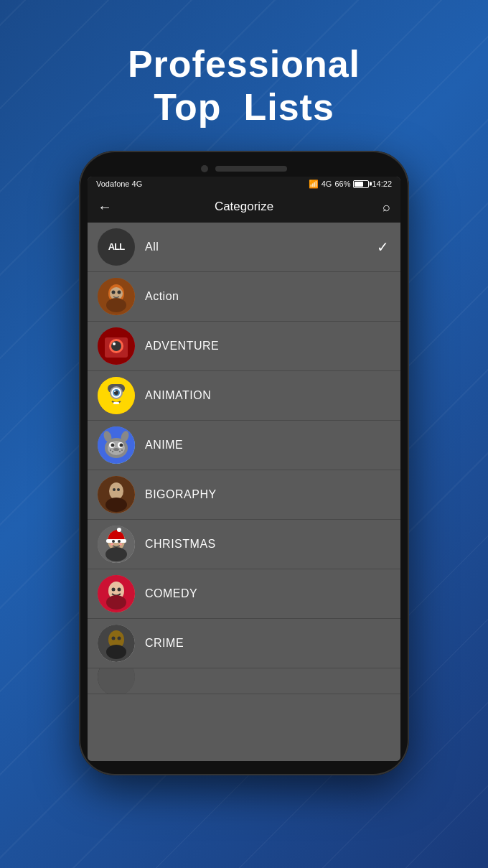 Image resolution: width=488 pixels, height=868 pixels. What do you see at coordinates (116, 346) in the screenshot?
I see `adventure-image` at bounding box center [116, 346].